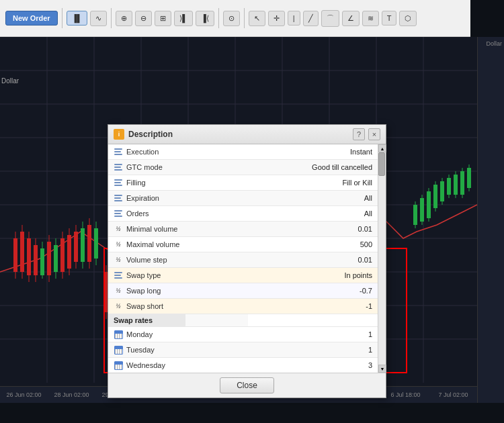 Image resolution: width=504 pixels, height=423 pixels. What do you see at coordinates (382, 148) in the screenshot?
I see `scroll-up-arrow: ▲` at bounding box center [382, 148].